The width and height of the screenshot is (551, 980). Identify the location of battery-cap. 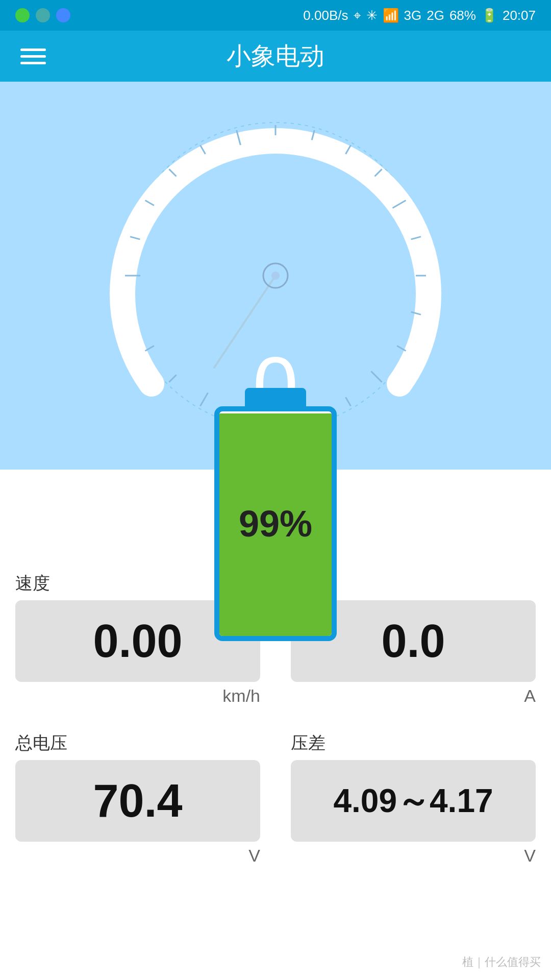
(276, 397).